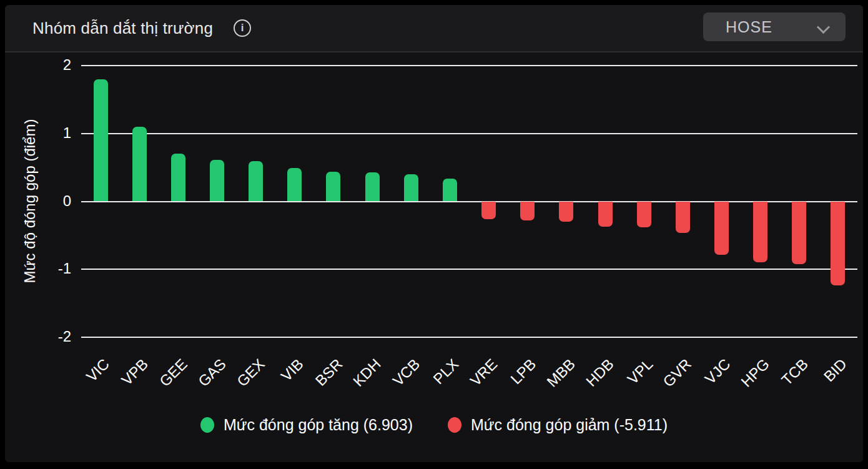 The height and width of the screenshot is (469, 868). I want to click on bar-vcb, so click(411, 188).